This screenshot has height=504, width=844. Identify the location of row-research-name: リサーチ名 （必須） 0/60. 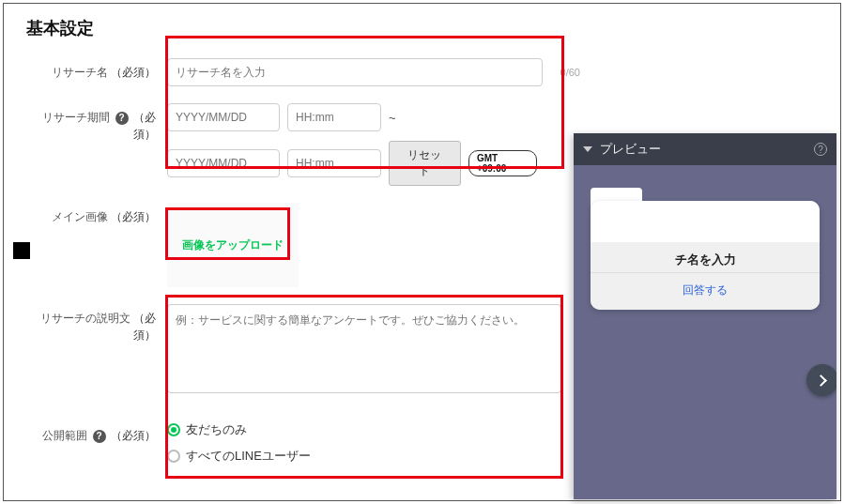
(282, 72).